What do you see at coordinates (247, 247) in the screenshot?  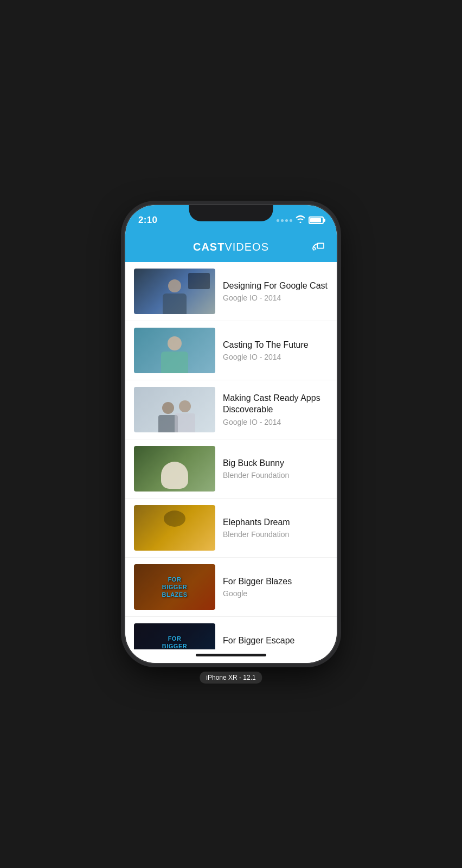 I see `app-title-videos: VIDEOS` at bounding box center [247, 247].